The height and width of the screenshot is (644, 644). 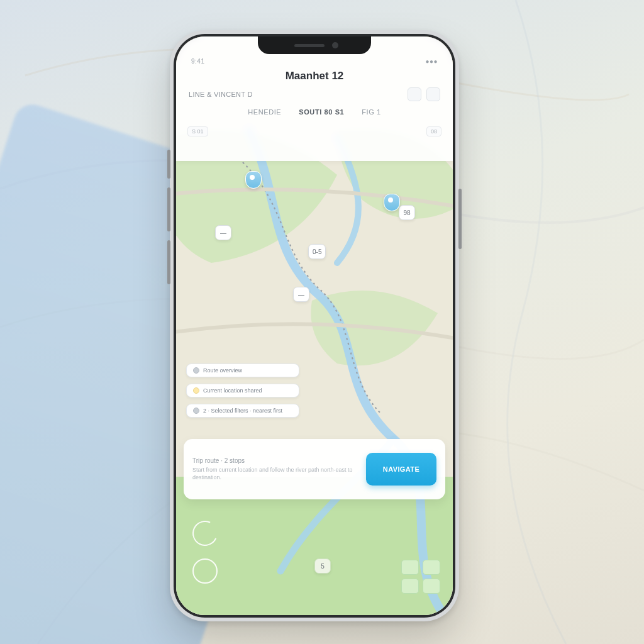 What do you see at coordinates (434, 131) in the screenshot?
I see `filter-badge-2: 08` at bounding box center [434, 131].